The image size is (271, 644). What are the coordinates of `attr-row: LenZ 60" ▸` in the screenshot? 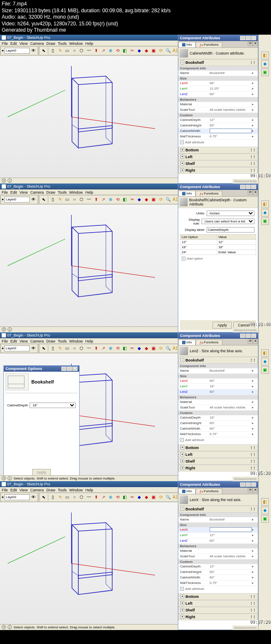 It's located at (218, 541).